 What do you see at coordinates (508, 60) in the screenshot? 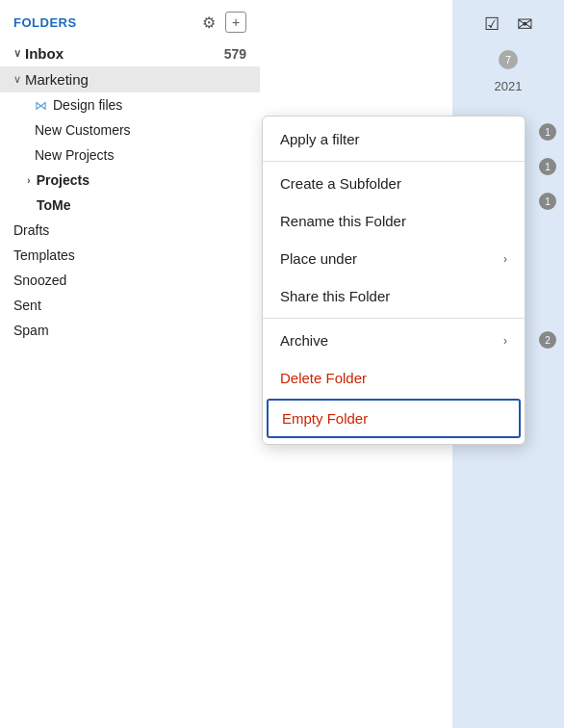
I see `notification-badge: 7` at bounding box center [508, 60].